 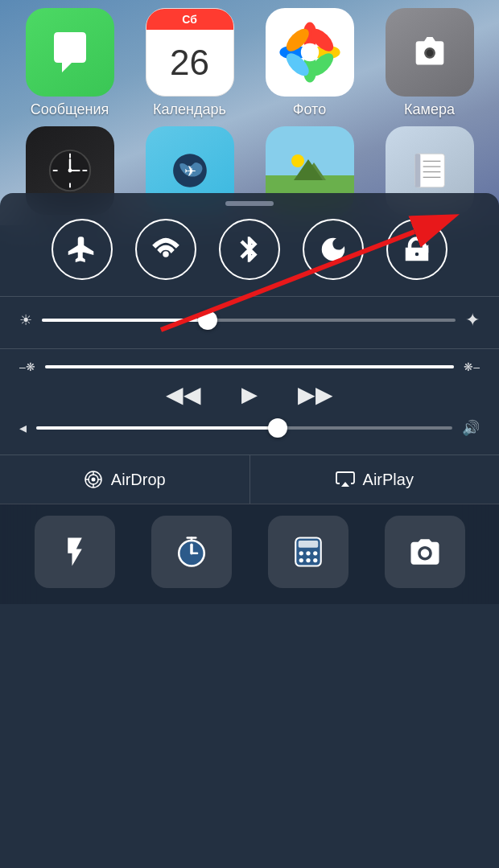 I want to click on photos-label: Фото, so click(x=309, y=109).